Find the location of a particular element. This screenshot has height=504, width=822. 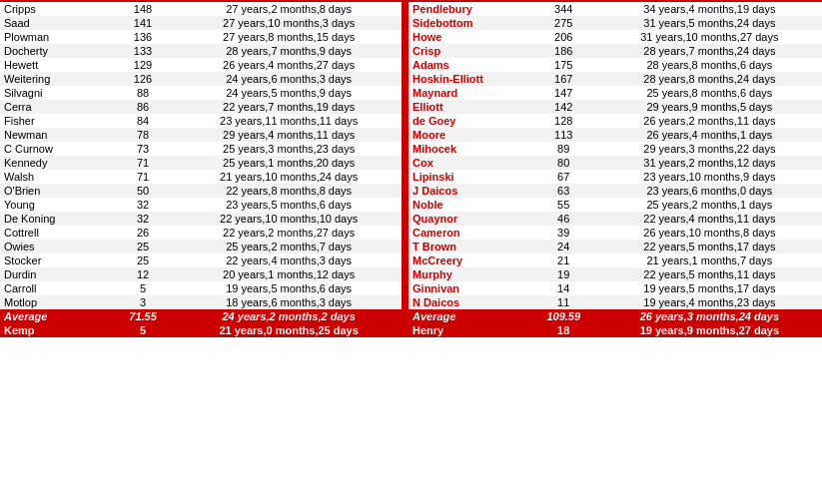

left-name-cell: Cripps is located at coordinates (55, 9).